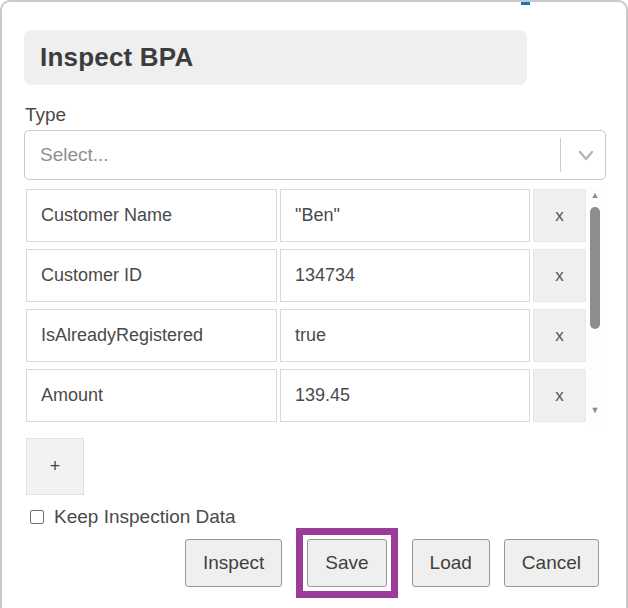 The height and width of the screenshot is (608, 628). Describe the element at coordinates (451, 563) in the screenshot. I see `load-button: Load` at that location.